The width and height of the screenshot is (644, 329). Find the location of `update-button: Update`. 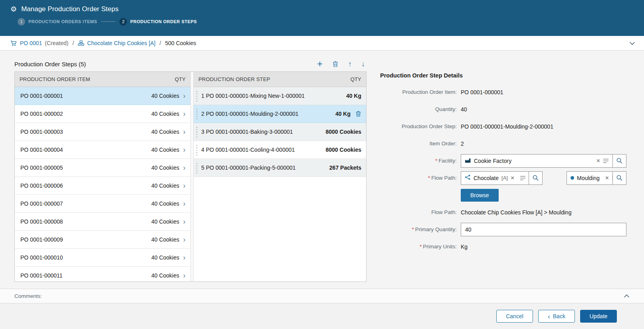

update-button: Update is located at coordinates (598, 316).